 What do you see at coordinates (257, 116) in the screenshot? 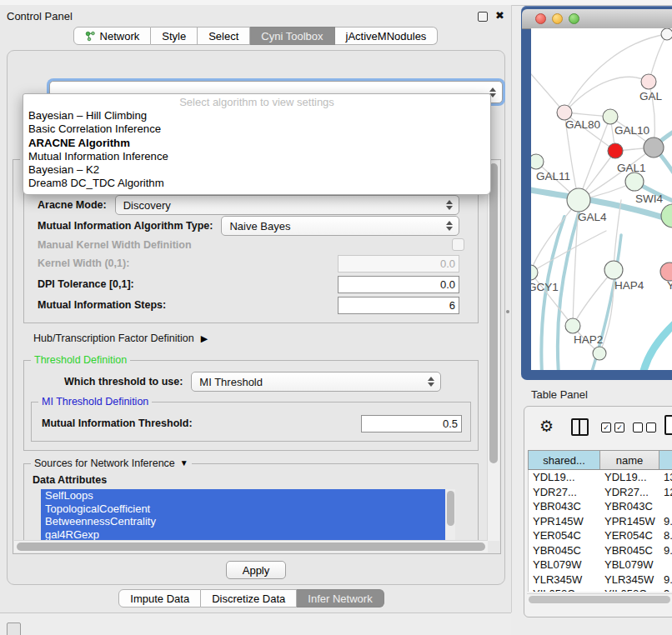
I see `dropdown-item-bayesian-hill-climbing: Bayesian – Hill Climbing` at bounding box center [257, 116].